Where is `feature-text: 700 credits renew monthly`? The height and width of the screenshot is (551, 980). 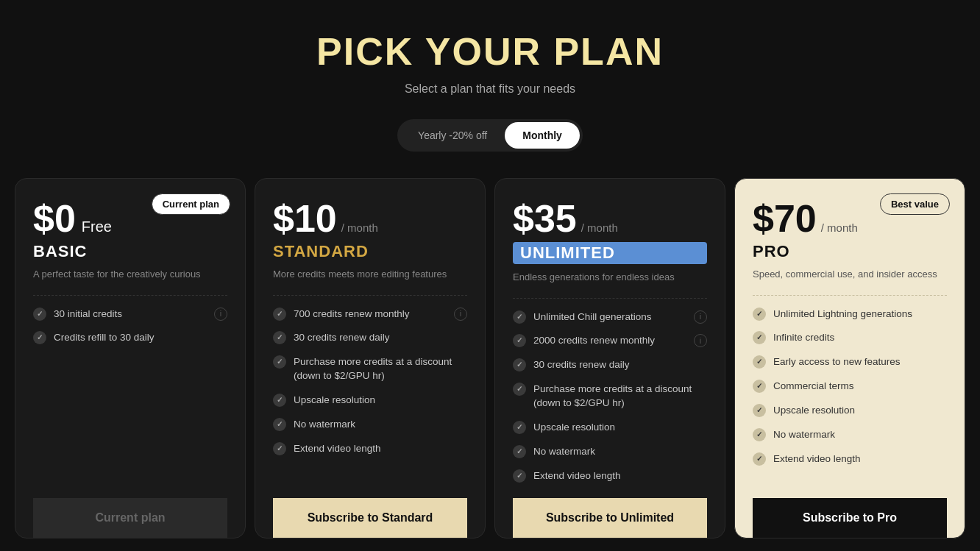
feature-text: 700 credits renew monthly is located at coordinates (352, 315).